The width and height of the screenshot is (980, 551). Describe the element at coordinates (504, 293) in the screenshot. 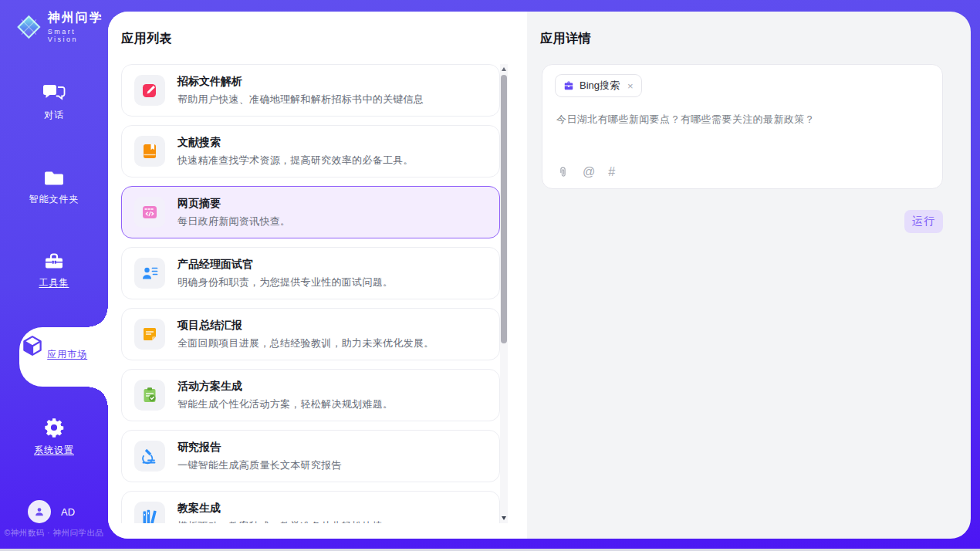

I see `app-list-scrollbar` at that location.